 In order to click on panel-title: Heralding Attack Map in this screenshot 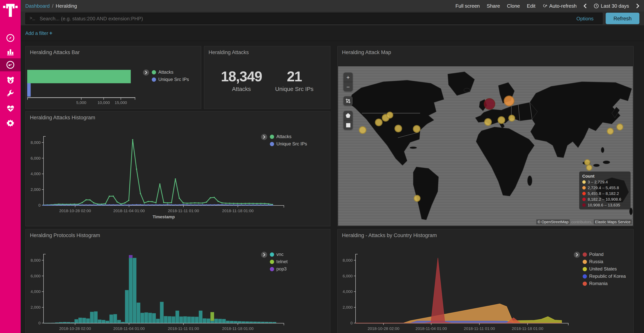, I will do `click(366, 53)`.